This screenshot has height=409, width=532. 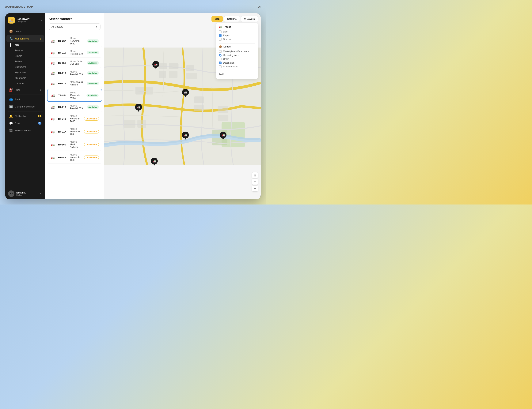 What do you see at coordinates (217, 19) in the screenshot?
I see `map-button: Map` at bounding box center [217, 19].